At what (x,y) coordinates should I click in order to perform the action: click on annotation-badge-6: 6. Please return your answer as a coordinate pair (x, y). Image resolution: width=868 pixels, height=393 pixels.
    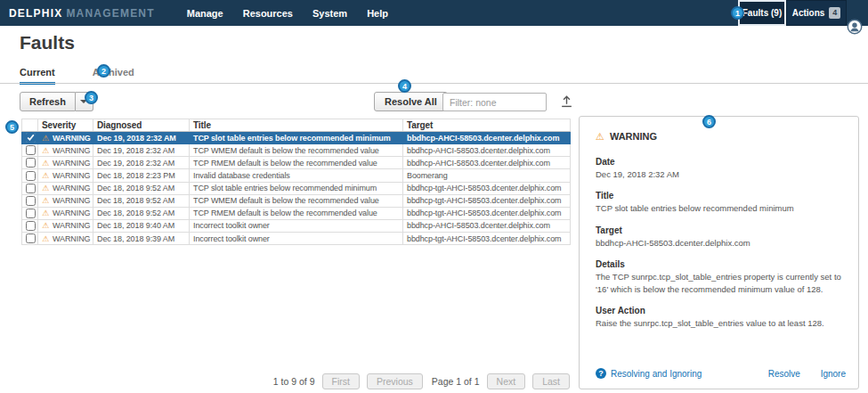
    Looking at the image, I should click on (709, 121).